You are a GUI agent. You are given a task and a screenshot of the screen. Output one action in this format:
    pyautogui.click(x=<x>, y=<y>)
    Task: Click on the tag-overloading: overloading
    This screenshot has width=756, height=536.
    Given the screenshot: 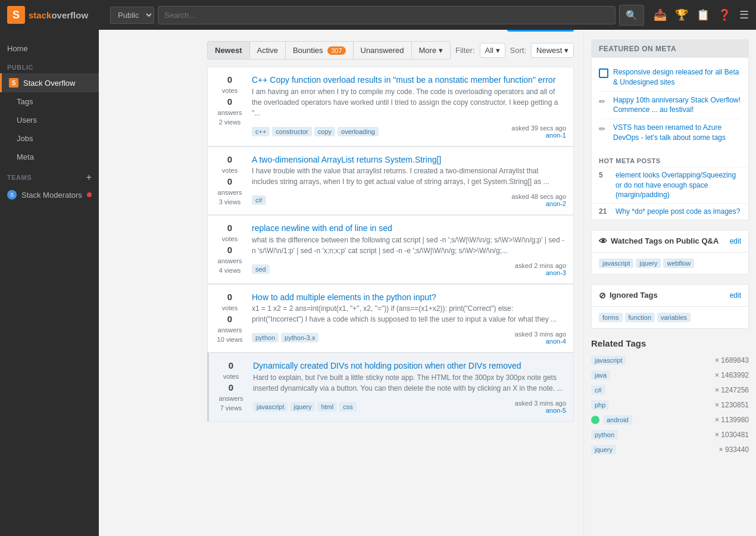 What is the action you would take?
    pyautogui.click(x=358, y=132)
    